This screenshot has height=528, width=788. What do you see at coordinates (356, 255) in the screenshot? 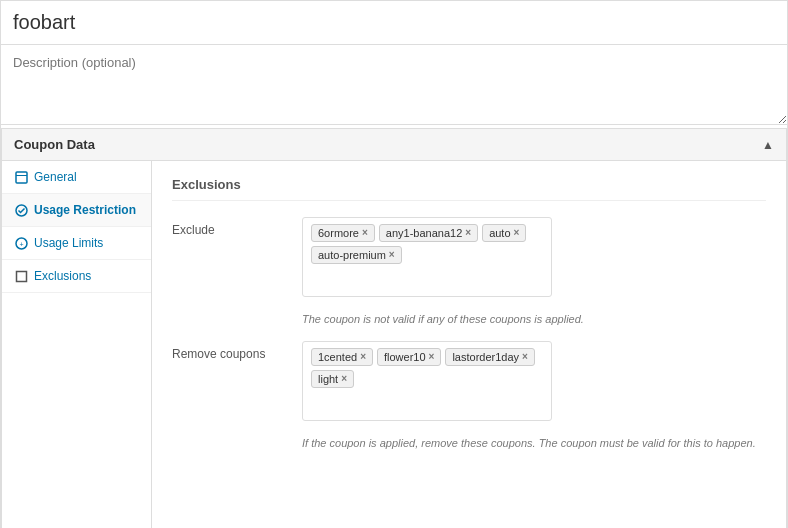
I see `tag-auto-premium: auto-premium ×` at bounding box center [356, 255].